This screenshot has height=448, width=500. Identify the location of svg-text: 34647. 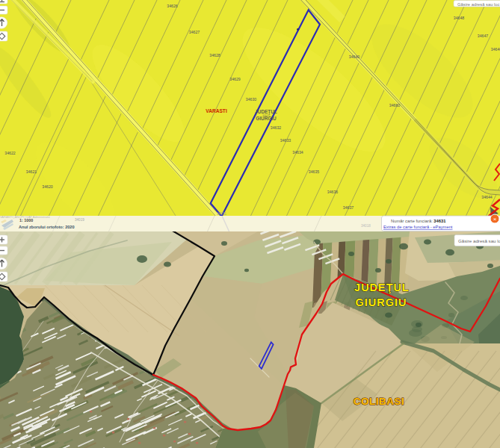
(483, 36).